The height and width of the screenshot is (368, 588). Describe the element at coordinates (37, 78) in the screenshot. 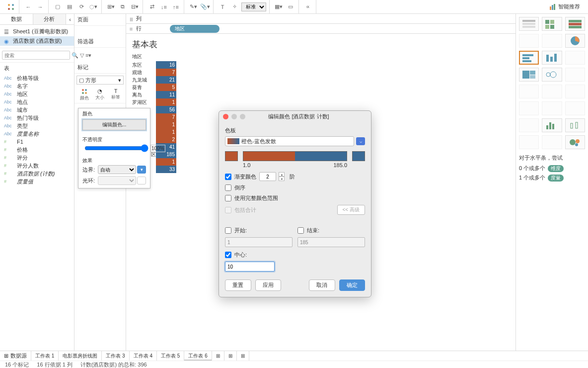

I see `field-dimension: Abc价格等级` at that location.